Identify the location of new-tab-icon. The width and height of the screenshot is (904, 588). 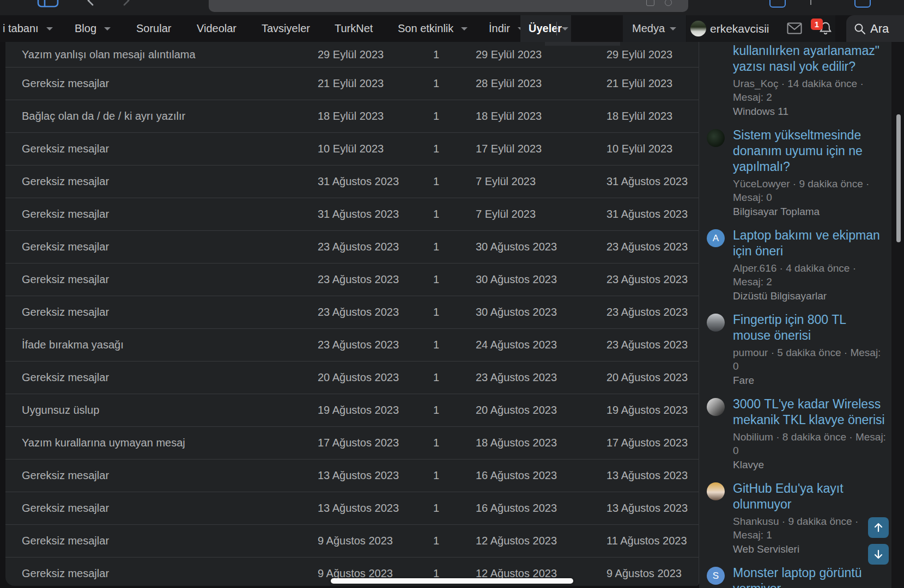
(863, 4).